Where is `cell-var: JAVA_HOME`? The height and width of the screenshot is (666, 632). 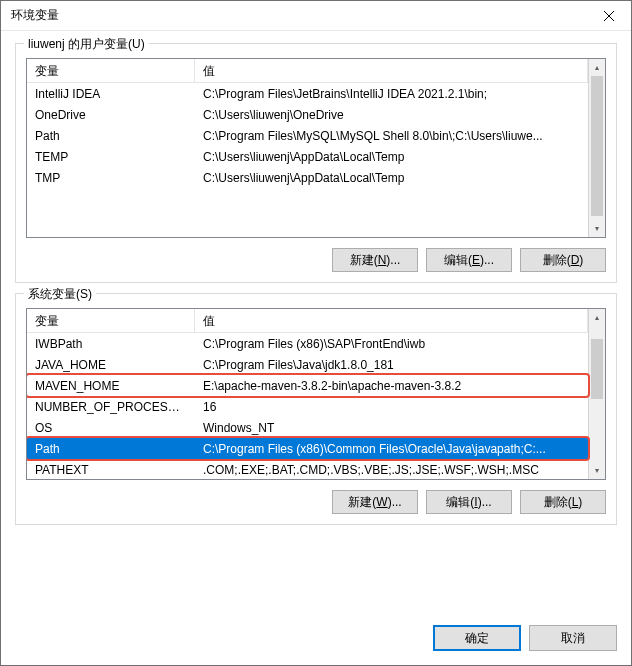
cell-var: JAVA_HOME is located at coordinates (111, 365).